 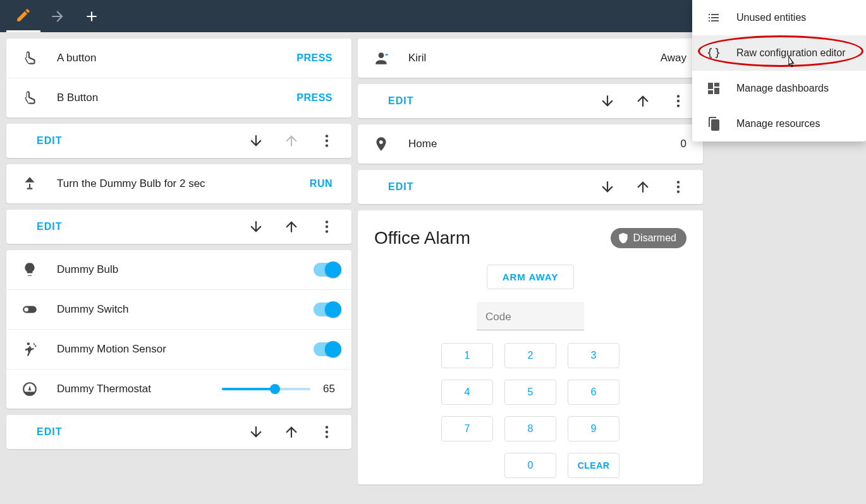 What do you see at coordinates (530, 465) in the screenshot?
I see `keypad-0: 0` at bounding box center [530, 465].